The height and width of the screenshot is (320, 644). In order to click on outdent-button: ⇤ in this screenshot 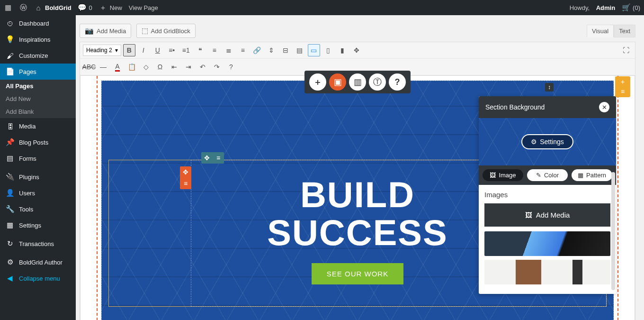, I will do `click(174, 67)`.